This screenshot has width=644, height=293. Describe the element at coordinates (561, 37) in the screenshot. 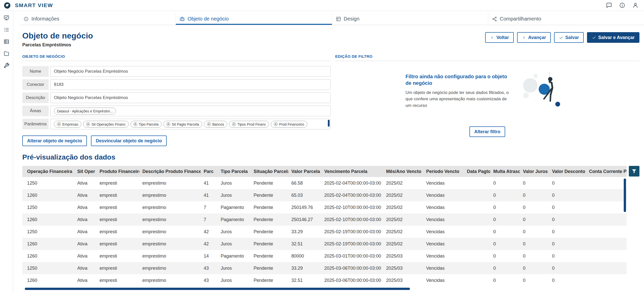

I see `check-icon` at that location.